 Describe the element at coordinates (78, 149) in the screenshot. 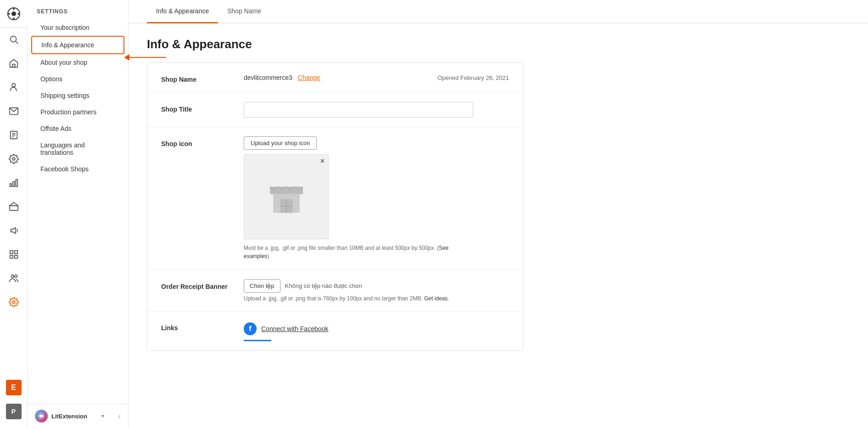

I see `sidebar-item-languages: Languages and translations` at that location.